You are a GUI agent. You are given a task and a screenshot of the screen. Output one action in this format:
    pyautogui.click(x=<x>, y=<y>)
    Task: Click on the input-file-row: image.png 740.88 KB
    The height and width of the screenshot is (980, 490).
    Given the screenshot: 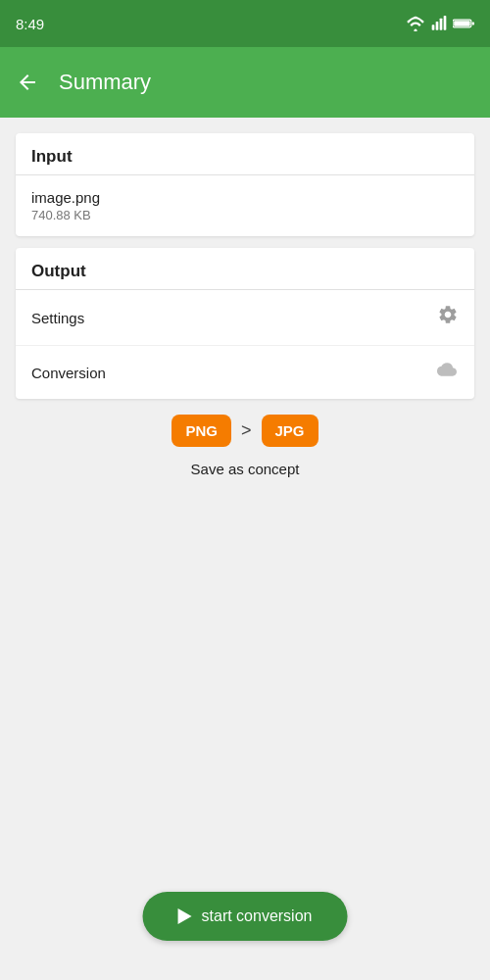 What is the action you would take?
    pyautogui.click(x=245, y=206)
    